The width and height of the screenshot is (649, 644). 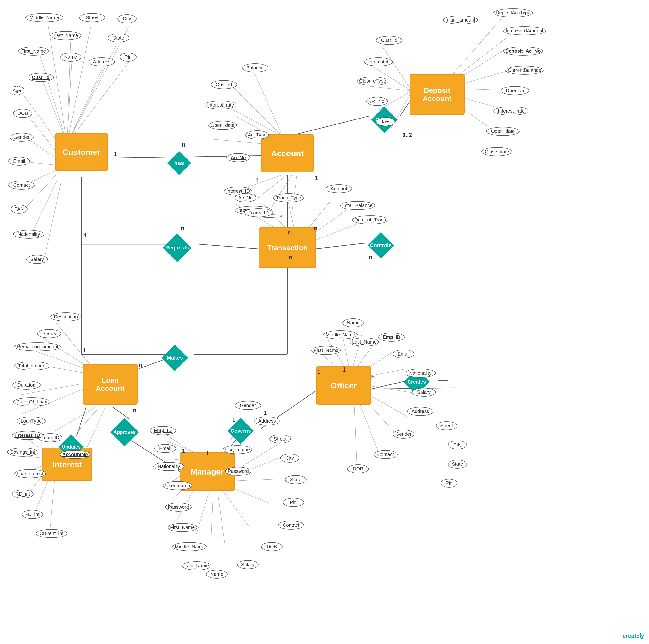 What do you see at coordinates (178, 507) in the screenshot?
I see `attr-password-mgr: Password` at bounding box center [178, 507].